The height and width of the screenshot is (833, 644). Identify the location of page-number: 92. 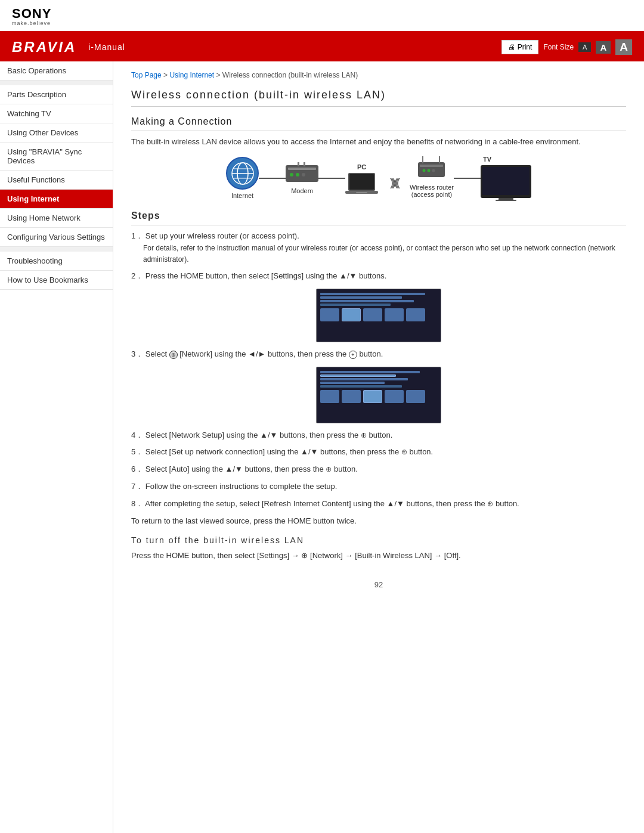
(379, 584).